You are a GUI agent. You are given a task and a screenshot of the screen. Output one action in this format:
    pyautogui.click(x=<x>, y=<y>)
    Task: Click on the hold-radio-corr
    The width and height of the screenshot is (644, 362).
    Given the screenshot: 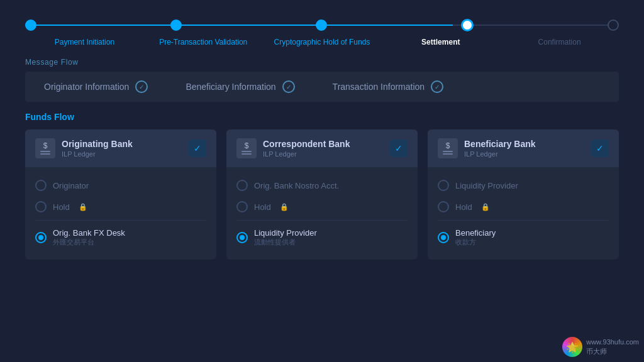 What is the action you would take?
    pyautogui.click(x=242, y=207)
    